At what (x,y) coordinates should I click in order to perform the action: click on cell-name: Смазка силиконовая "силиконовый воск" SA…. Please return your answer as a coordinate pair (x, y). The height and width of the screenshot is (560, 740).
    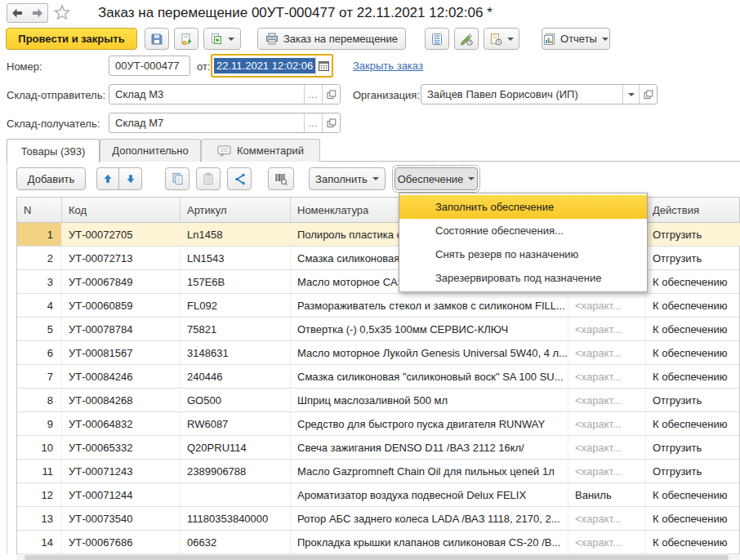
    Looking at the image, I should click on (430, 376).